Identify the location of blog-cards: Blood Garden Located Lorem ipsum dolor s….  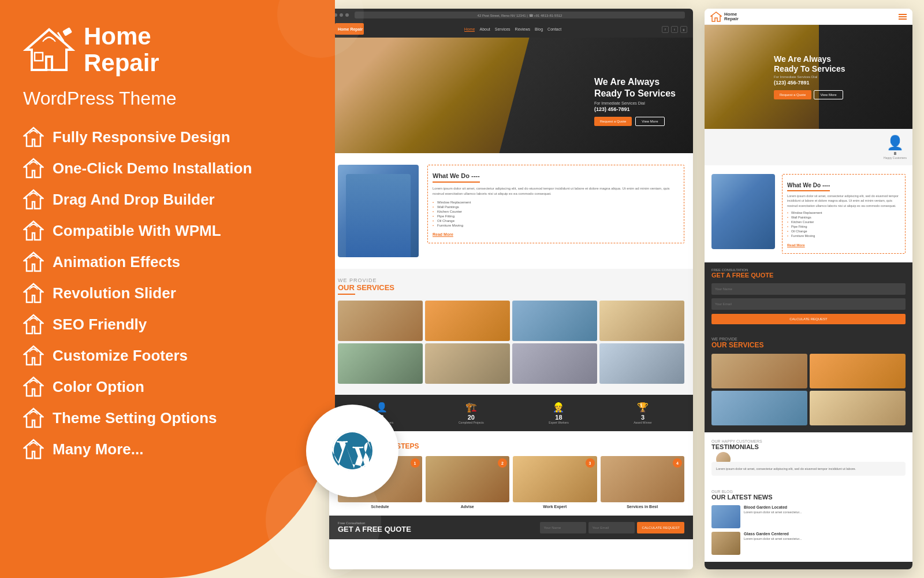
(808, 530).